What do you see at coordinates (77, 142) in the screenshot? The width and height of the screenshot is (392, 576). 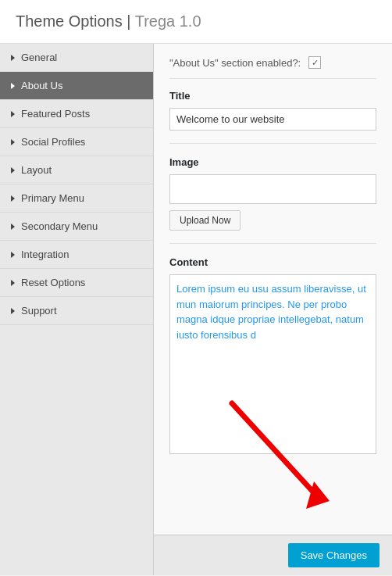 I see `sidebar-item-social-profiles: Social Profiles` at bounding box center [77, 142].